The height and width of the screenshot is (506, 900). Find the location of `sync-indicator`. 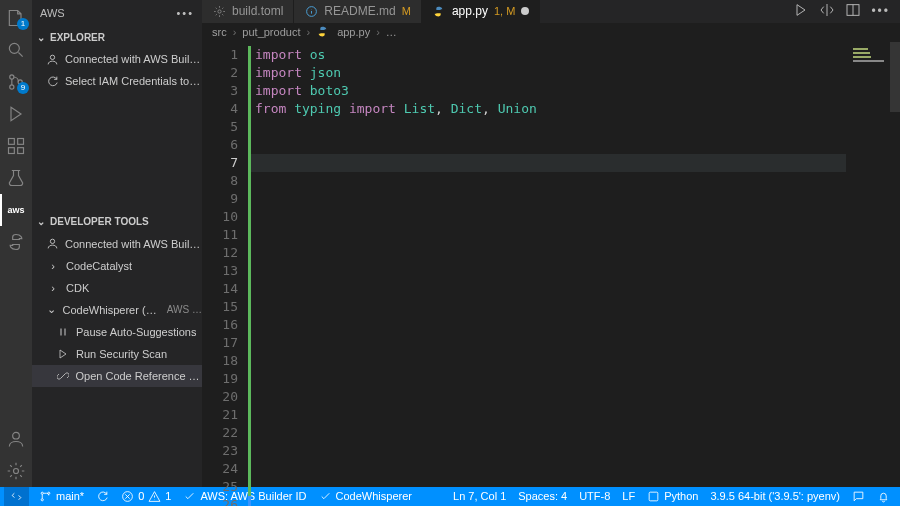

sync-indicator is located at coordinates (102, 496).